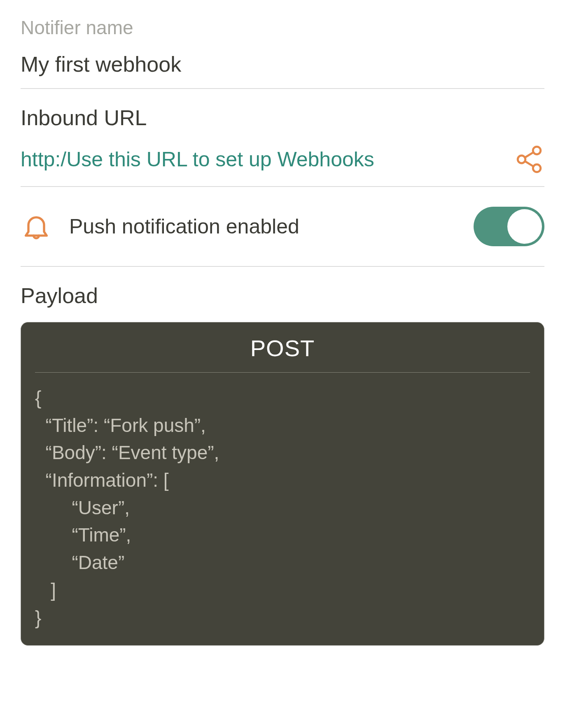  What do you see at coordinates (282, 227) in the screenshot?
I see `push-notification-row: Push notification enabled` at bounding box center [282, 227].